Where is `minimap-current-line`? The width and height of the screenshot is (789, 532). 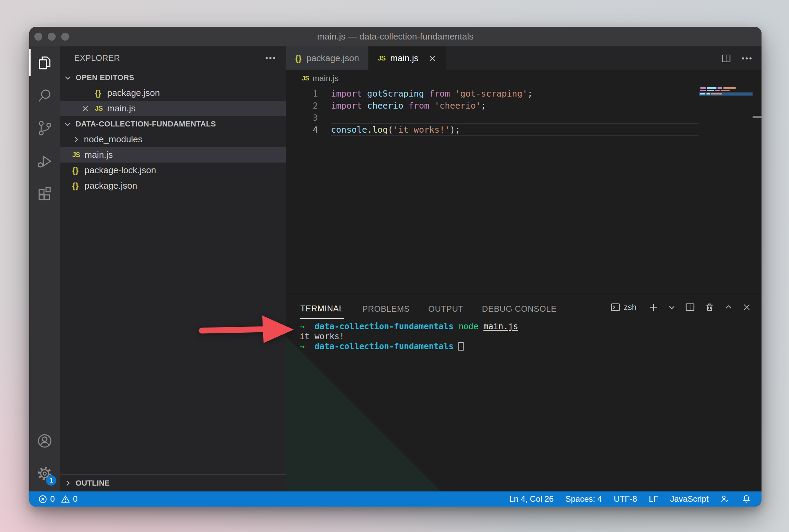 minimap-current-line is located at coordinates (726, 94).